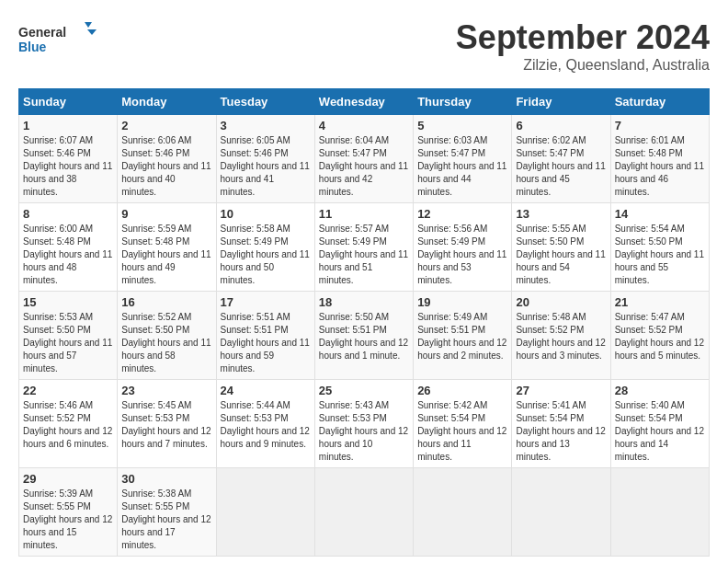 The width and height of the screenshot is (728, 563). What do you see at coordinates (167, 102) in the screenshot?
I see `col-monday: Monday` at bounding box center [167, 102].